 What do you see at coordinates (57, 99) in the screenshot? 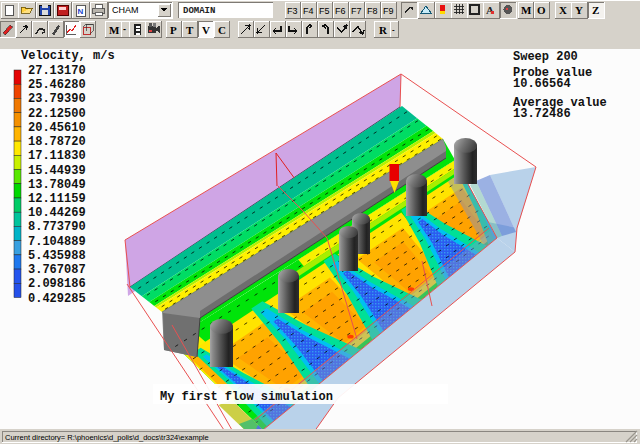
I see `svg-text: 23.79390` at bounding box center [57, 99].